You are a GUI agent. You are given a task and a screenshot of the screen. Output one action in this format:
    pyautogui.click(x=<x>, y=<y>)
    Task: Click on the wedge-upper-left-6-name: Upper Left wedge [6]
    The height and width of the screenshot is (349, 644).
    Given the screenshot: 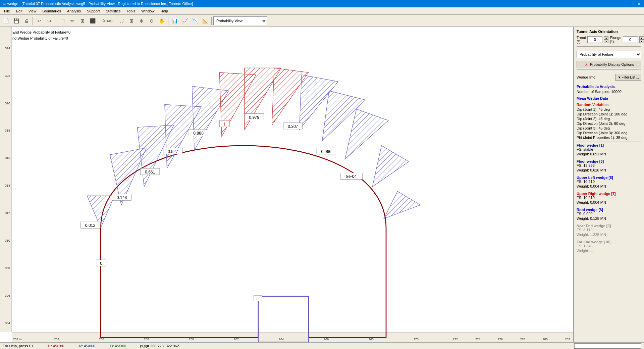 What is the action you would take?
    pyautogui.click(x=609, y=178)
    